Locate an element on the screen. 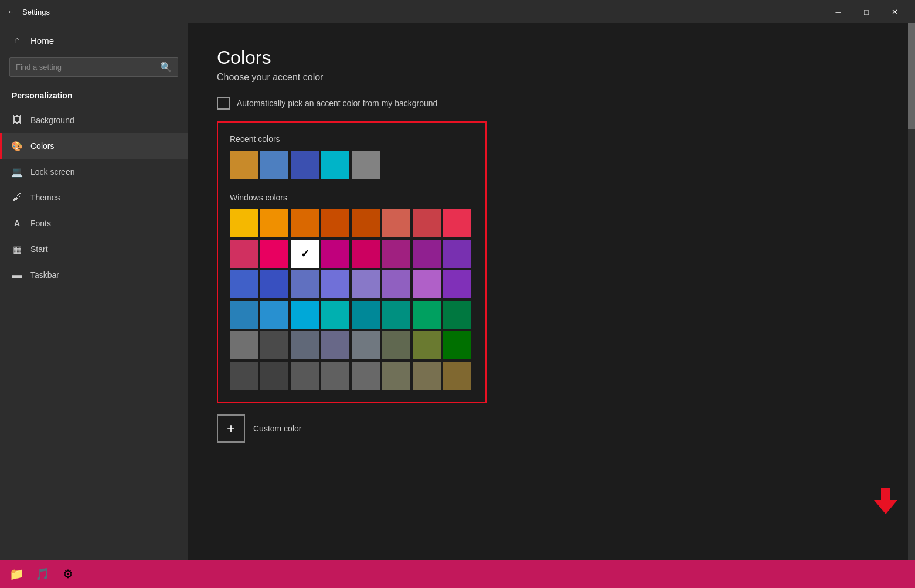  sidebar-item-lock-screen: 💻 Lock screen is located at coordinates (94, 172).